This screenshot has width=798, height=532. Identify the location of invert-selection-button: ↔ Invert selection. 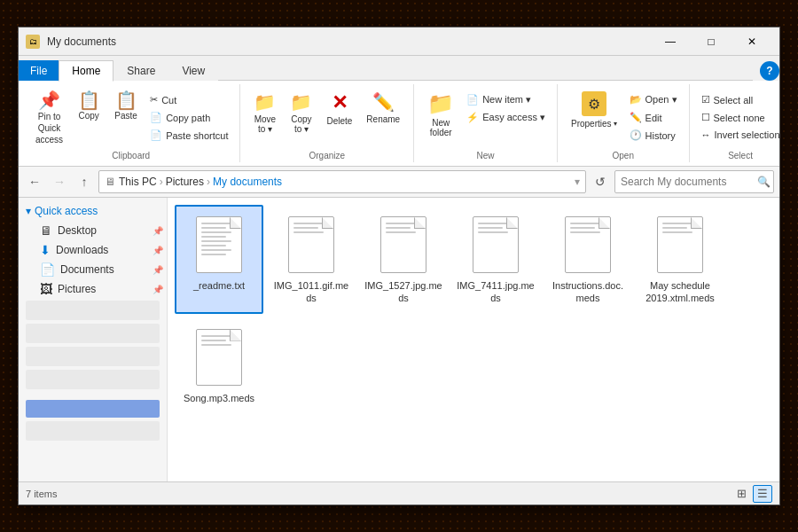
(741, 135).